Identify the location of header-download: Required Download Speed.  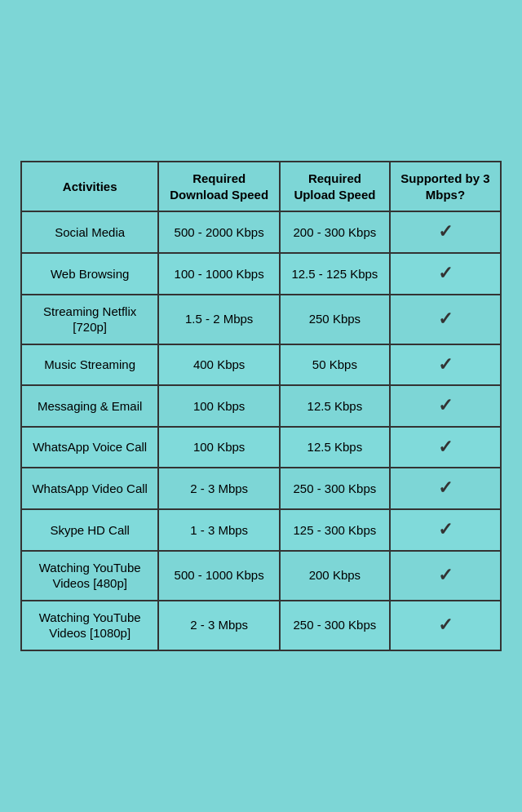
(219, 186).